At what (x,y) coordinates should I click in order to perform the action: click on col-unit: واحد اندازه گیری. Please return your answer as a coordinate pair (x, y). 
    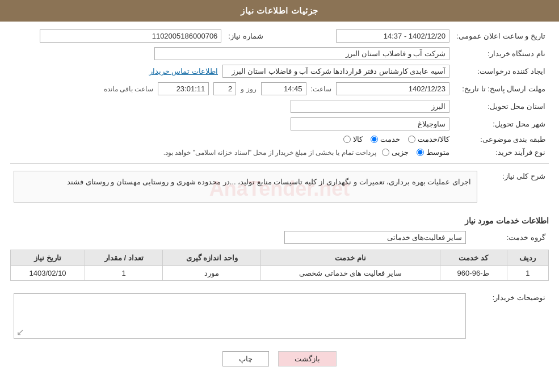
    Looking at the image, I should click on (212, 258).